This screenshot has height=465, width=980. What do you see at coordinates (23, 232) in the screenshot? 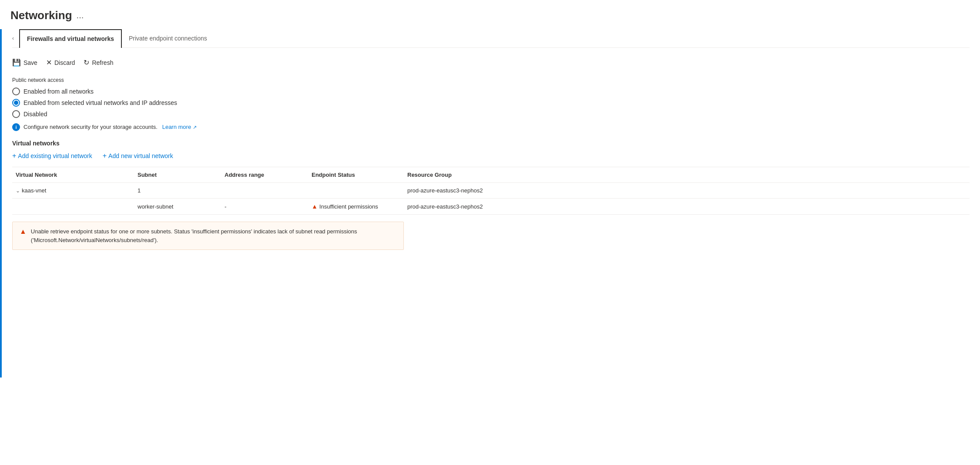
I see `warning-box-icon: ▲` at bounding box center [23, 232].